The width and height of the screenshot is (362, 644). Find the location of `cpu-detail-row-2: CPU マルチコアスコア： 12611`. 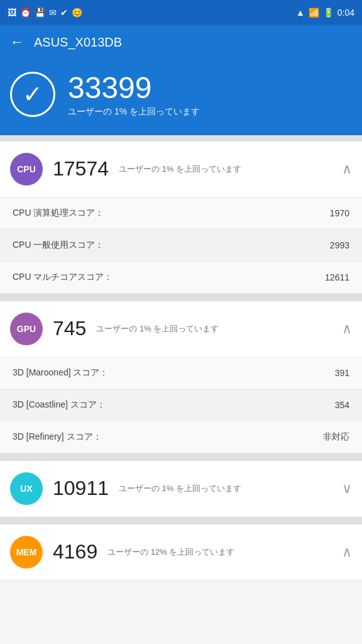

cpu-detail-row-2: CPU マルチコアスコア： 12611 is located at coordinates (181, 278).